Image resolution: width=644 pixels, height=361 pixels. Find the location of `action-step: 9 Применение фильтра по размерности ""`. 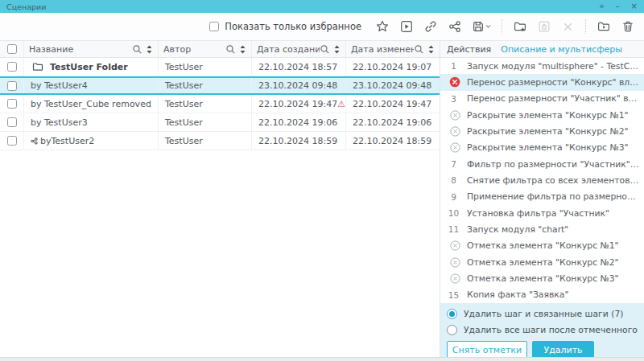

action-step: 9 Применение фильтра по размерности "" is located at coordinates (543, 197).